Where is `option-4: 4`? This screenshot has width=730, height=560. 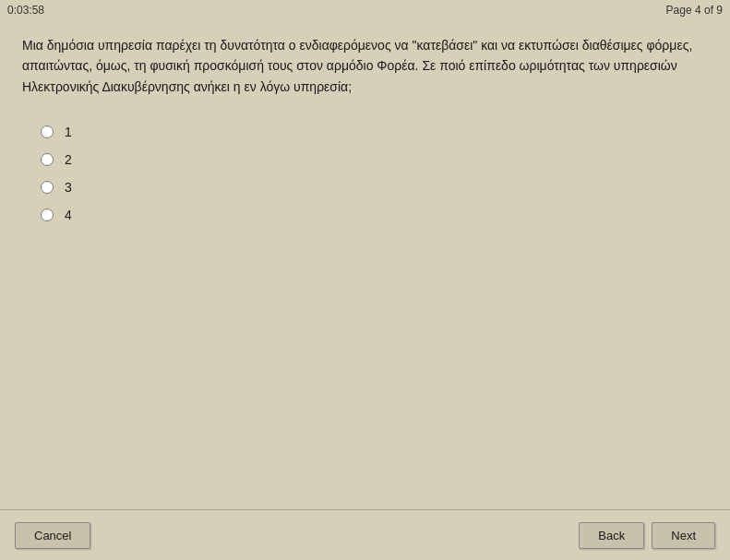 option-4: 4 is located at coordinates (375, 215).